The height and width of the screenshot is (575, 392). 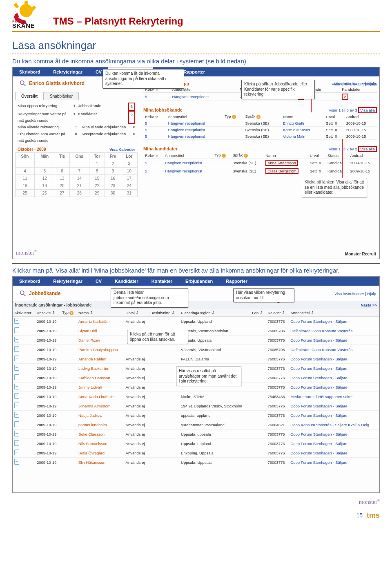 I want to click on applicant-name-link: Sofie Claesson, so click(x=91, y=434).